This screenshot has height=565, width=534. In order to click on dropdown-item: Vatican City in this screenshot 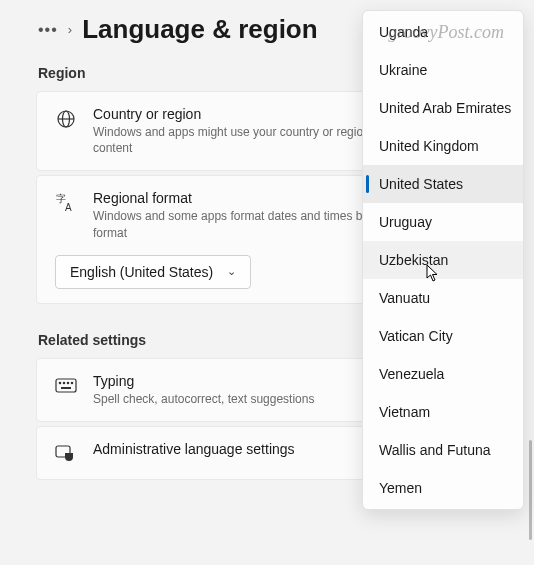, I will do `click(443, 336)`.